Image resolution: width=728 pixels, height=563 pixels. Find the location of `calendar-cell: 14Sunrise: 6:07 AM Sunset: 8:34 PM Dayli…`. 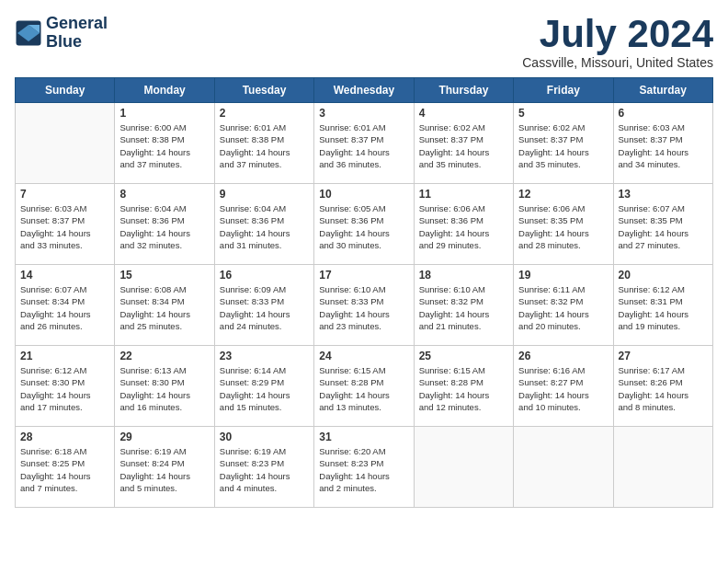

calendar-cell: 14Sunrise: 6:07 AM Sunset: 8:34 PM Dayli… is located at coordinates (65, 305).